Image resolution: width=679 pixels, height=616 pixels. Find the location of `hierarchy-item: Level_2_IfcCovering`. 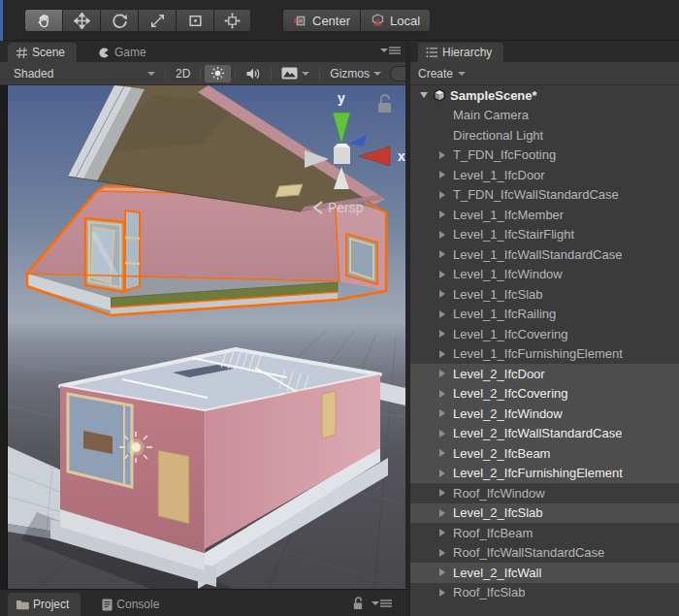

hierarchy-item: Level_2_IfcCovering is located at coordinates (545, 394).